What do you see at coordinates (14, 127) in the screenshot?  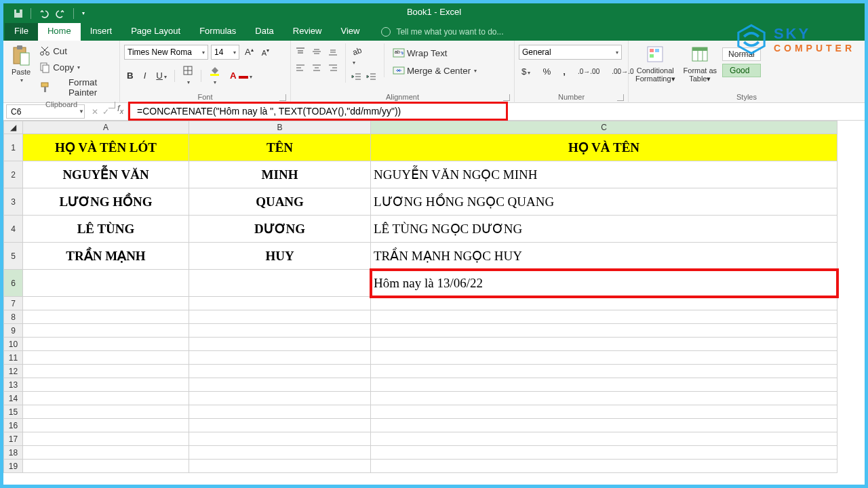 I see `select-all-corner: ◢` at bounding box center [14, 127].